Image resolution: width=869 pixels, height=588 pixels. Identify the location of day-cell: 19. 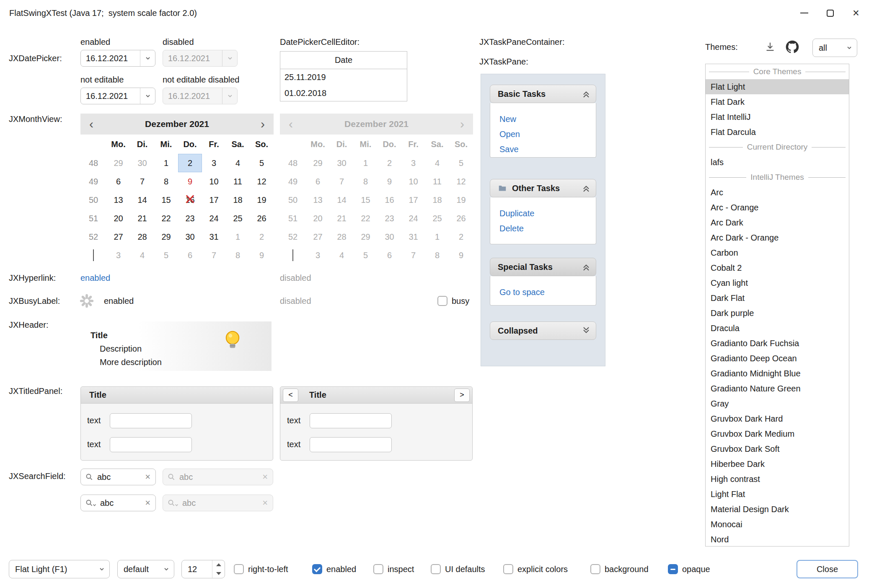
(261, 200).